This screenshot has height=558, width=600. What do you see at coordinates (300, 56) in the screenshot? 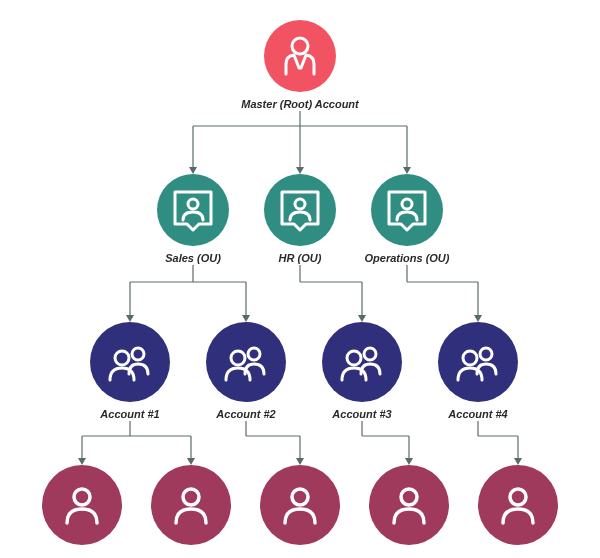
I see `root-node` at bounding box center [300, 56].